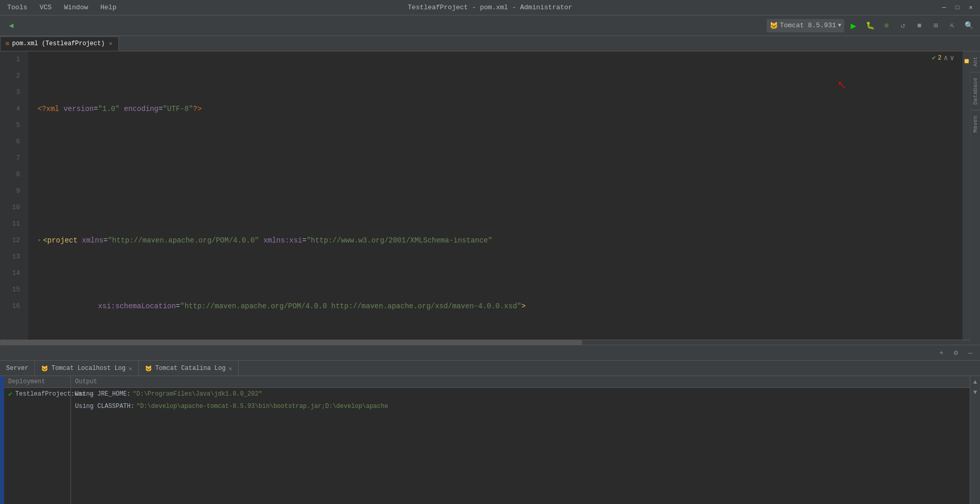 The width and height of the screenshot is (980, 504). Describe the element at coordinates (12, 290) in the screenshot. I see `line-num-15: 15` at that location.